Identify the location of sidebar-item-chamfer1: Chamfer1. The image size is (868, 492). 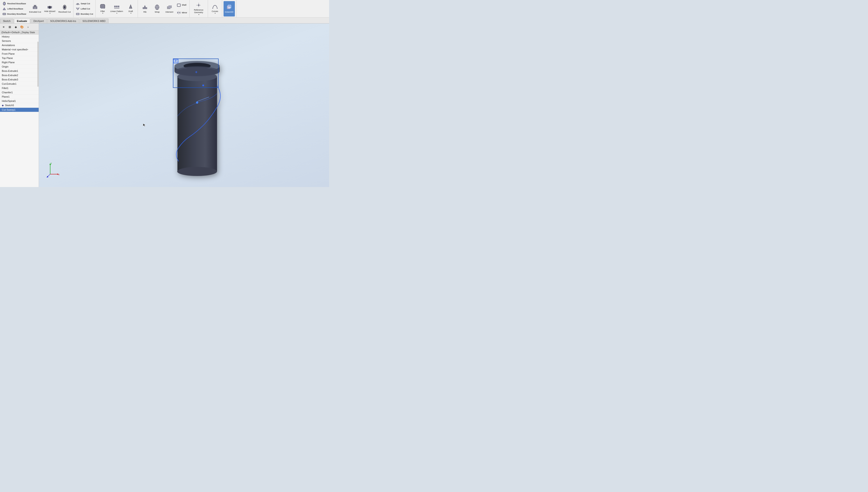
(19, 93).